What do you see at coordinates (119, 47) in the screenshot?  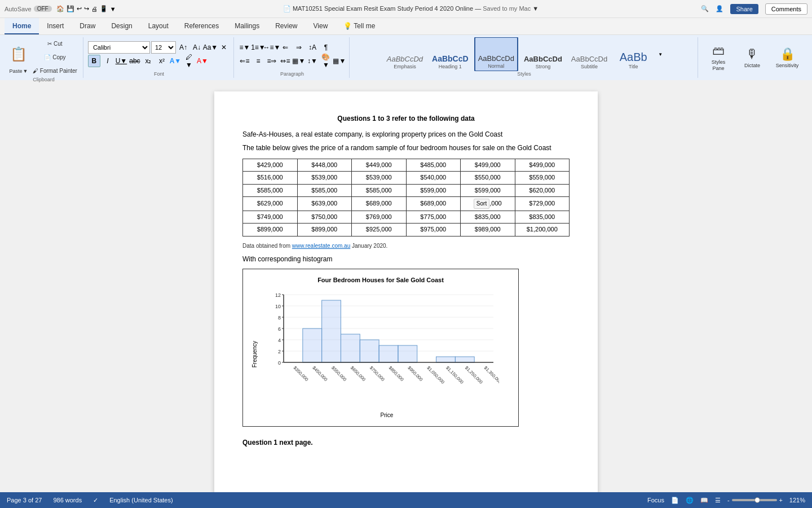 I see `font-name-select: Calibri` at bounding box center [119, 47].